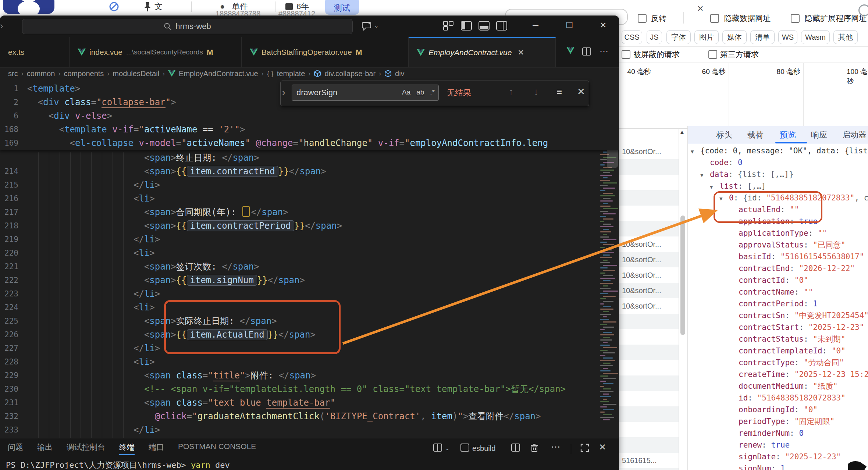 This screenshot has height=470, width=868. Describe the element at coordinates (310, 253) in the screenshot. I see `code-line: 220 <li>` at that location.